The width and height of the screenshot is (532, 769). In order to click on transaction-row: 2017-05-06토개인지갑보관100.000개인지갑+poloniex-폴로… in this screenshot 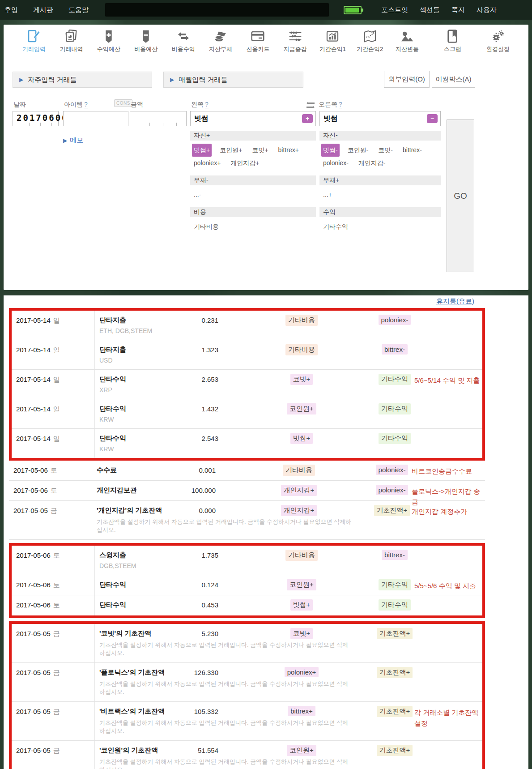, I will do `click(247, 491)`.